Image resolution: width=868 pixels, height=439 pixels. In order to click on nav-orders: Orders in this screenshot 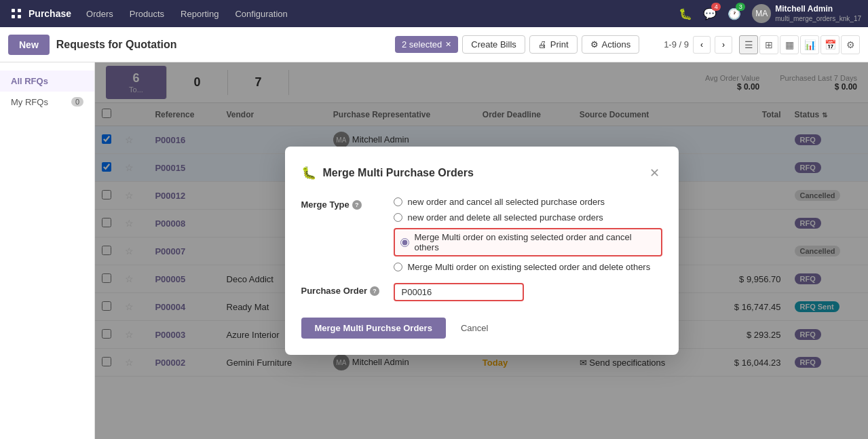, I will do `click(100, 14)`.